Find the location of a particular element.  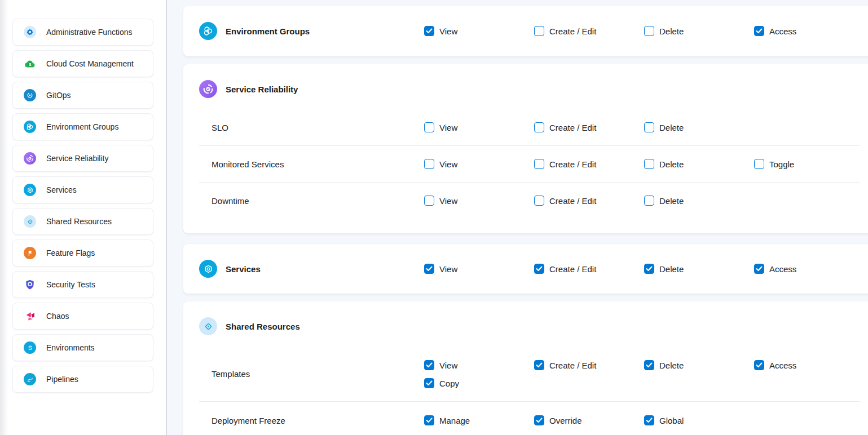

module-title: Environment Groups is located at coordinates (267, 32).